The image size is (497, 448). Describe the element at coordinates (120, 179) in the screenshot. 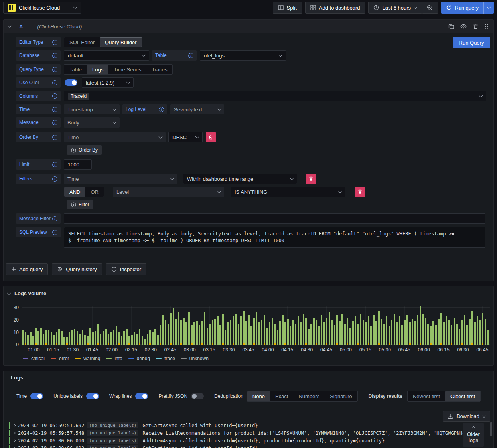

I see `filter-field-select: Time` at that location.